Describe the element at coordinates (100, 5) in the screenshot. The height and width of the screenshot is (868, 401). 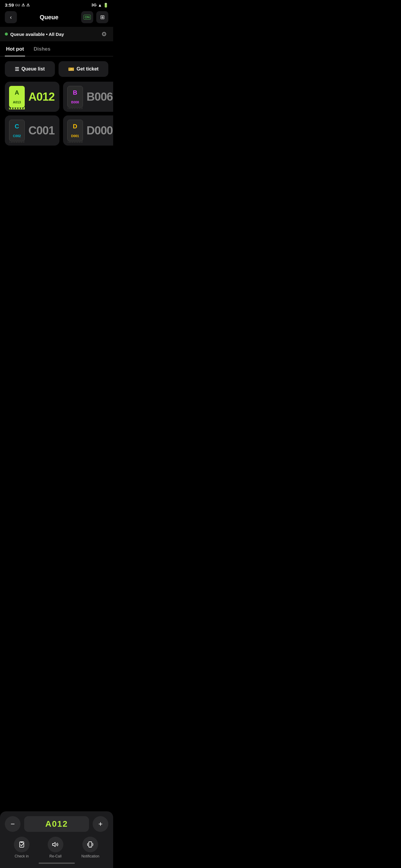
I see `signal-icon: ▲` at that location.